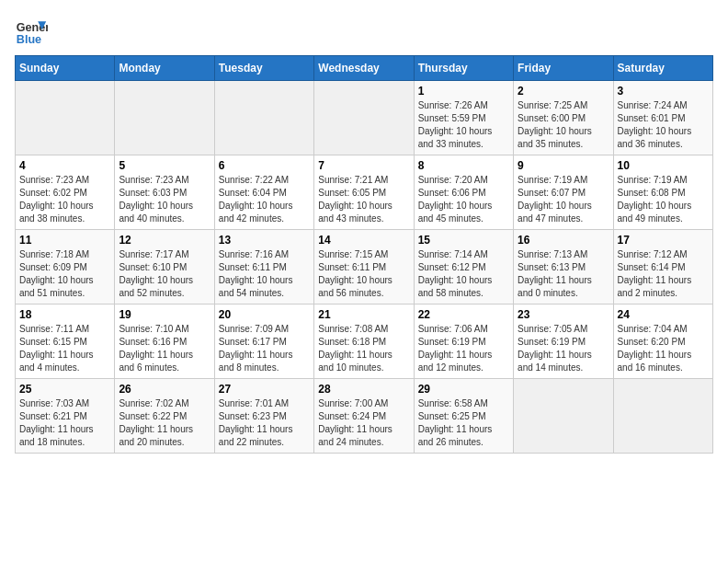 The image size is (728, 563). Describe the element at coordinates (265, 200) in the screenshot. I see `day-info: Sunrise: 7:22 AM Sunset: 6:04 PM Dayligh…` at that location.